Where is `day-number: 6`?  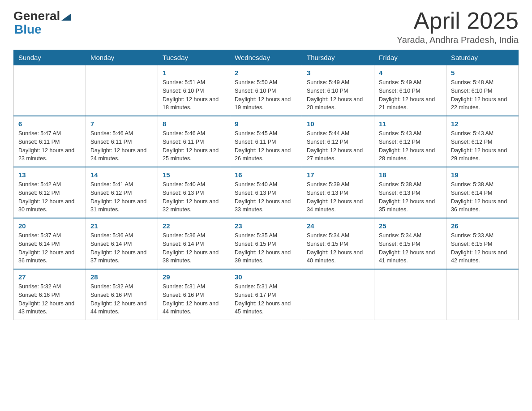 day-number: 6 is located at coordinates (50, 124).